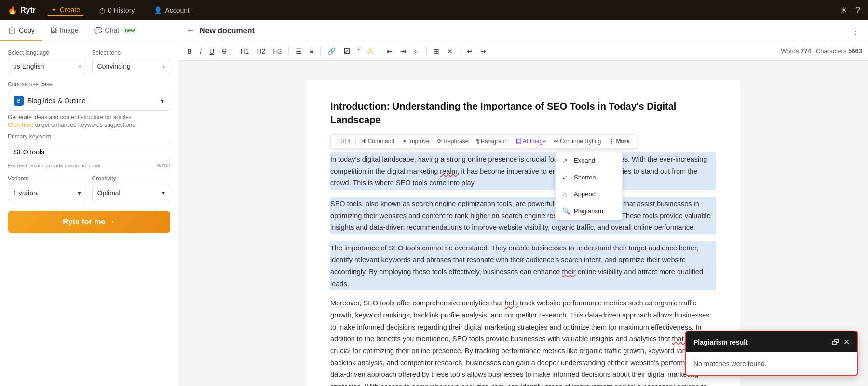 The height and width of the screenshot is (386, 868). I want to click on inline-char-count: 1014, so click(344, 141).